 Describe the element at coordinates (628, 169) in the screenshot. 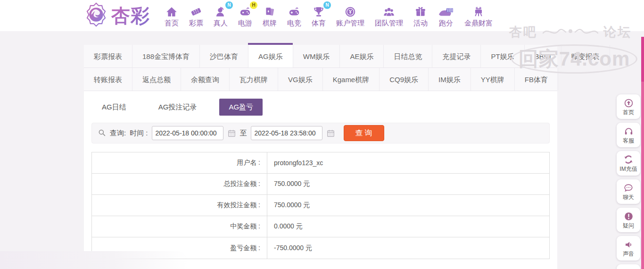

I see `side-item-label: IM充值` at that location.